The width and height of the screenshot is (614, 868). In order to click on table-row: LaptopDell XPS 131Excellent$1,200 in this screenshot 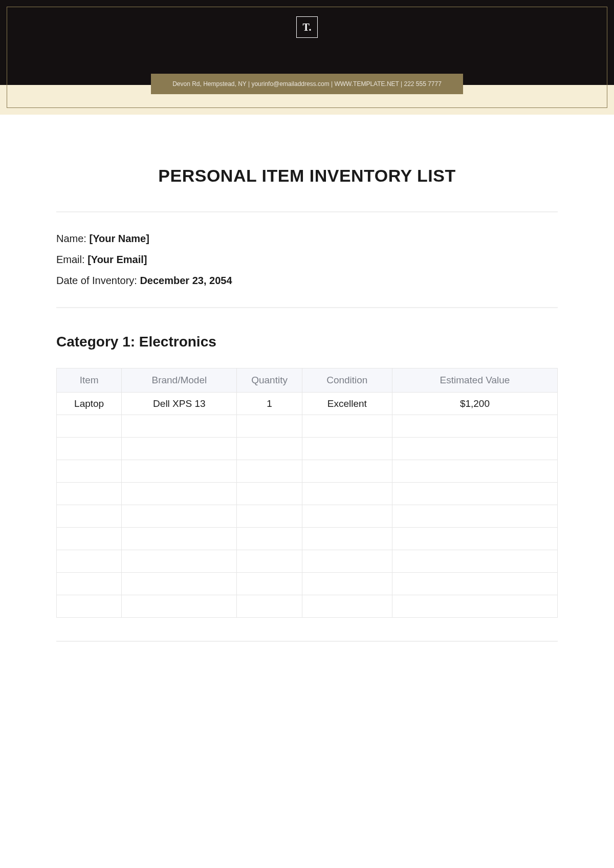, I will do `click(307, 404)`.